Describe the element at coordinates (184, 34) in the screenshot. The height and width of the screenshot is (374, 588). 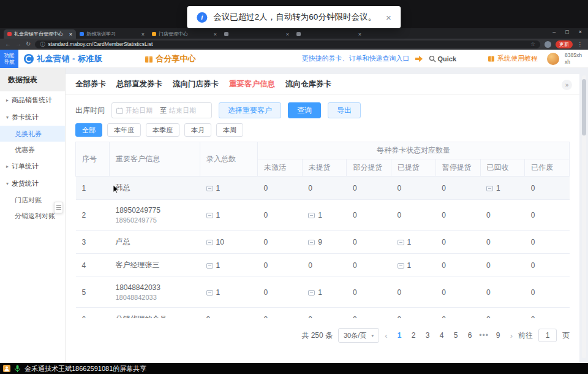
I see `browser-tab: 门店管理中心×` at that location.